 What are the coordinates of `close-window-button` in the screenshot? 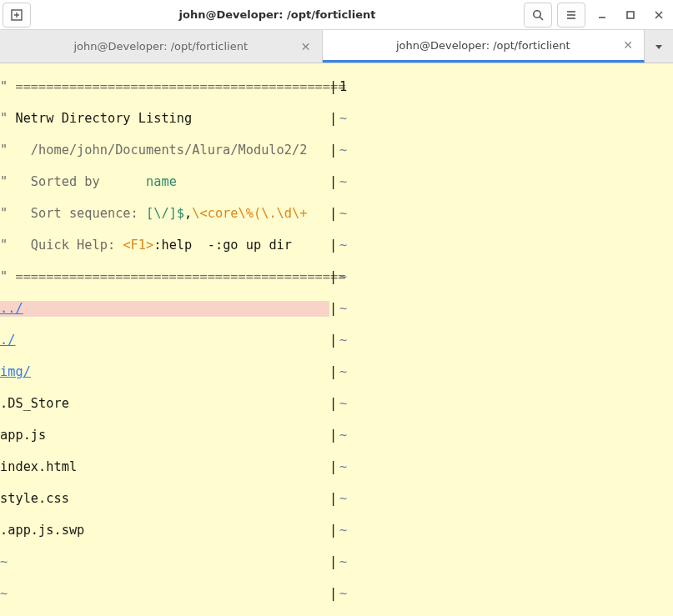 It's located at (659, 15).